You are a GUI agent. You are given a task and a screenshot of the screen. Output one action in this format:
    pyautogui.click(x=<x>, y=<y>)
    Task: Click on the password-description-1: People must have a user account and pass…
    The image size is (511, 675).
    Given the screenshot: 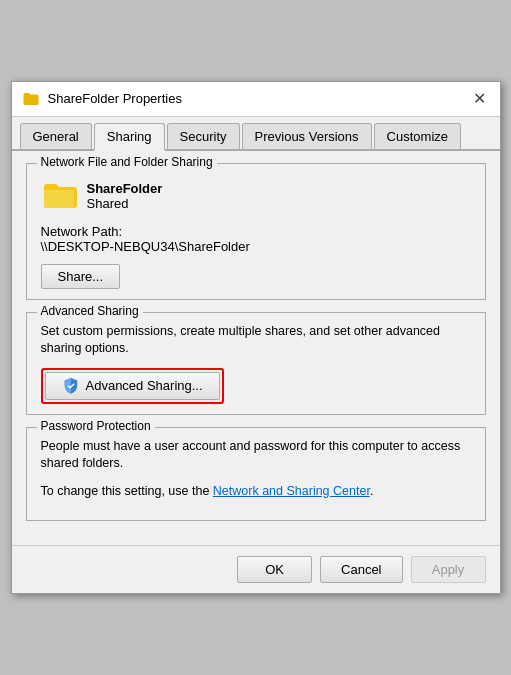 What is the action you would take?
    pyautogui.click(x=256, y=456)
    